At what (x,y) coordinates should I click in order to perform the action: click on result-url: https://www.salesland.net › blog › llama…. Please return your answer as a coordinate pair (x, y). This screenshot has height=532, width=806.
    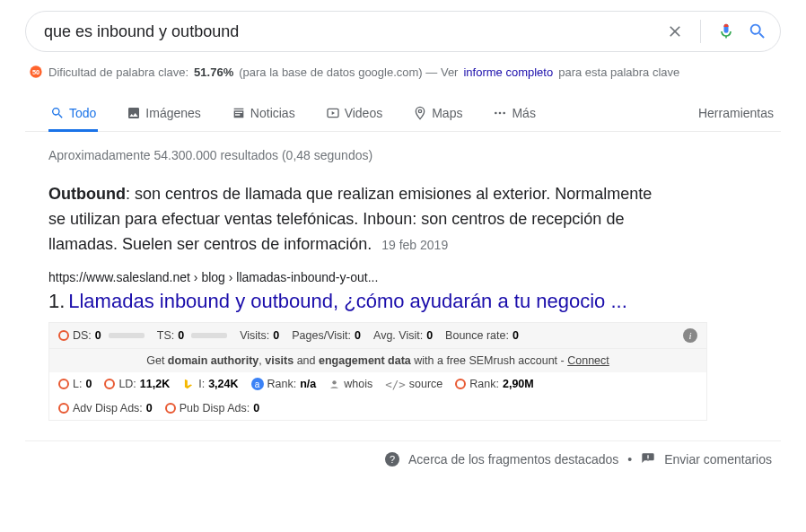
    Looking at the image, I should click on (378, 277).